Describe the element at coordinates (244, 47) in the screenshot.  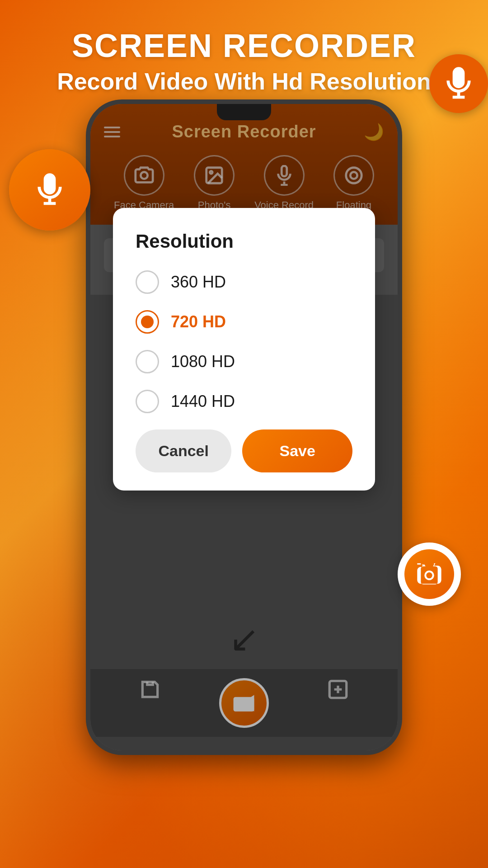
I see `header-section: SCREEN RECORDER Record Video With Hd Res…` at that location.